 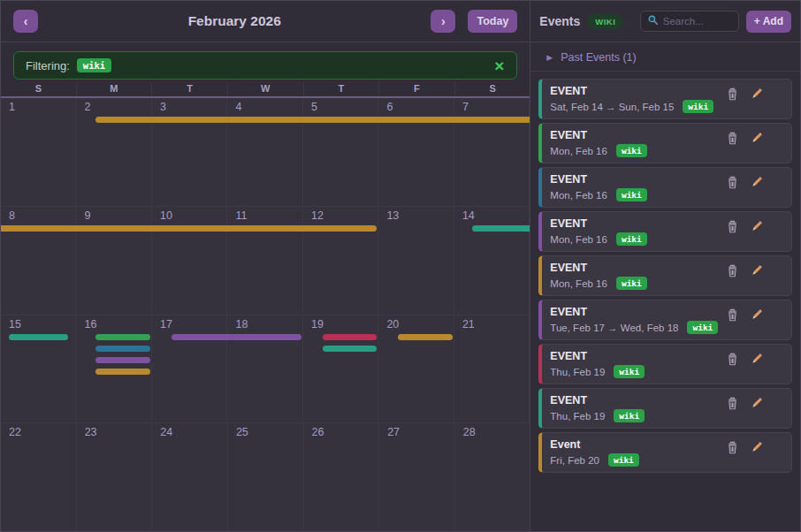 I want to click on day-cell: 8, so click(x=39, y=261).